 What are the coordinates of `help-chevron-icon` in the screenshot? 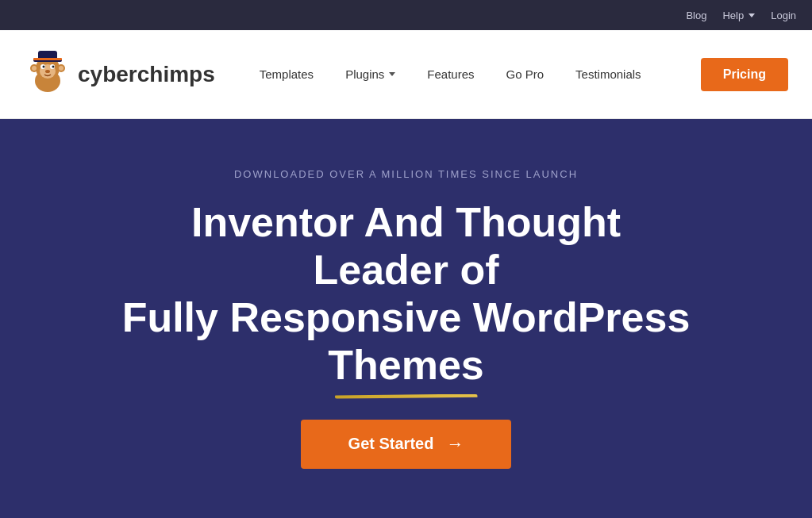 It's located at (752, 16).